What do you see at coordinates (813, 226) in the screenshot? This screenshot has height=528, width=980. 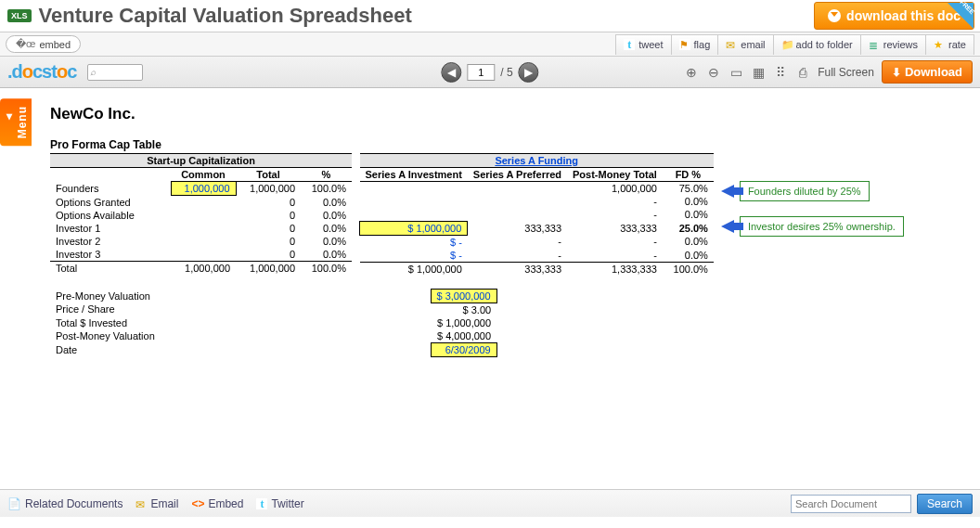 I see `annotation-investor-desires: Investor desires 25% ownership.` at bounding box center [813, 226].